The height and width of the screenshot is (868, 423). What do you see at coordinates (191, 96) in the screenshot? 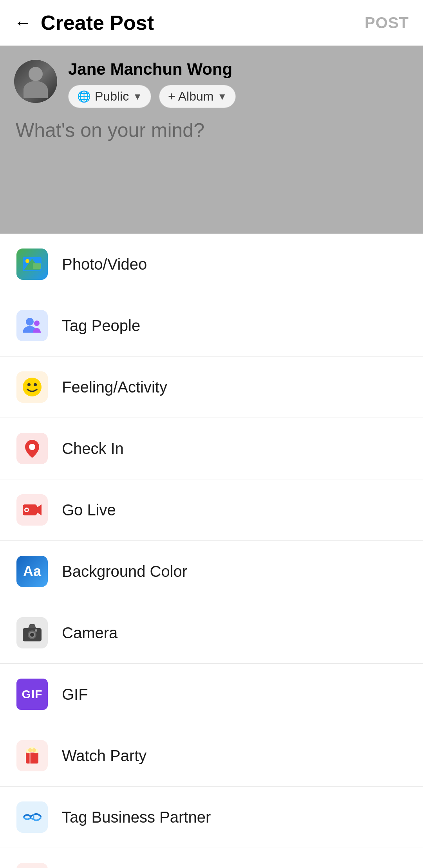
I see `album-label: + Album` at bounding box center [191, 96].